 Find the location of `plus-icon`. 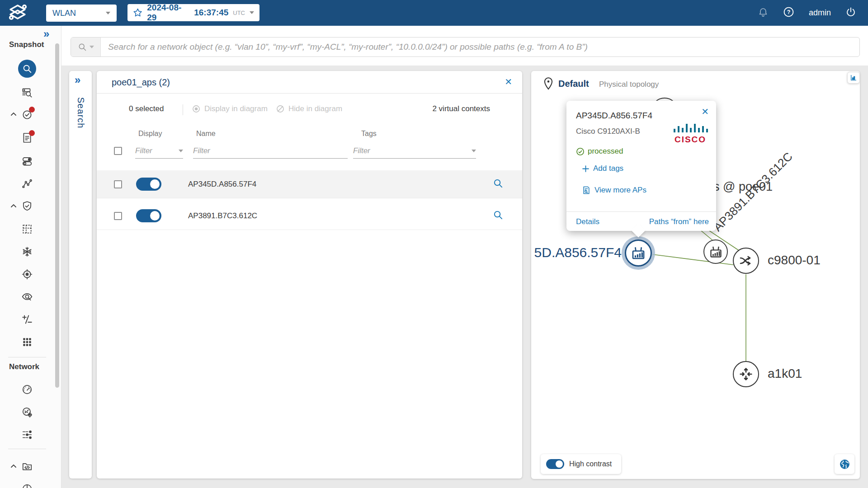

plus-icon is located at coordinates (586, 169).